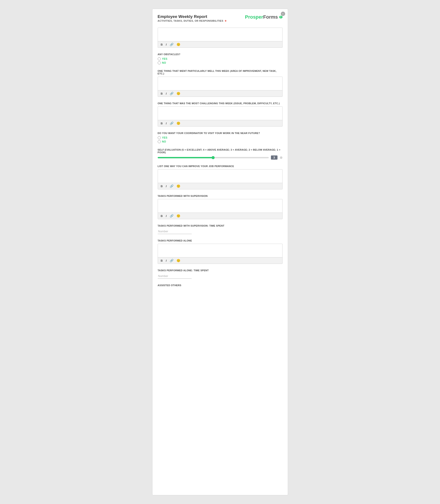 Image resolution: width=440 pixels, height=504 pixels. Describe the element at coordinates (220, 206) in the screenshot. I see `tasks-supervised-textarea` at that location.